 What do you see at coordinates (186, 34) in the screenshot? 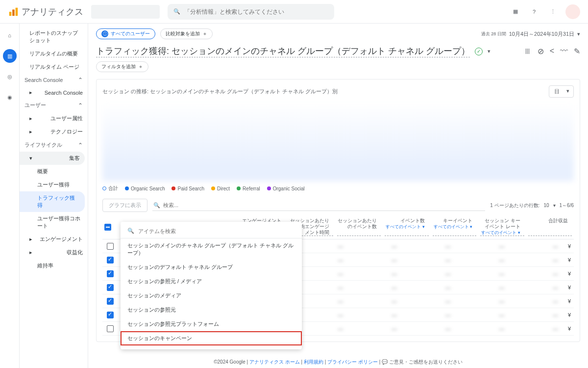
I see `add-comparison-button: 比較対象を追加＋` at bounding box center [186, 34].